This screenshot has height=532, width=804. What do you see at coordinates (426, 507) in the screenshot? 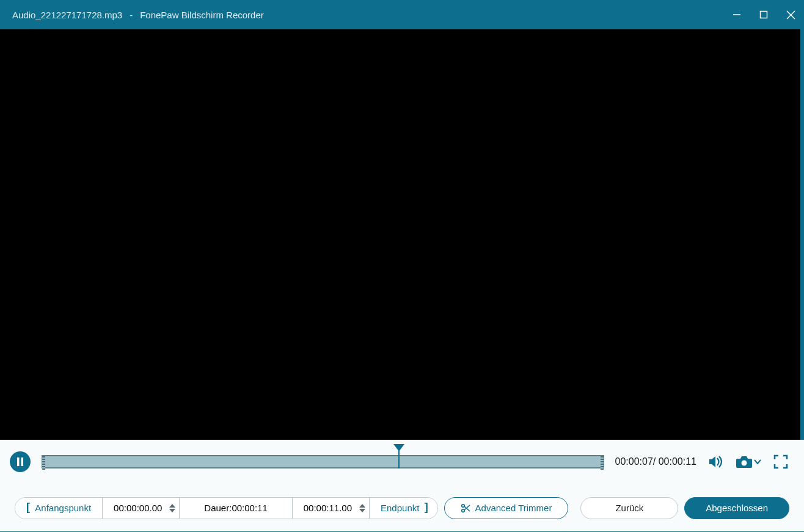
I see `bracket-right-icon: ]` at bounding box center [426, 507].